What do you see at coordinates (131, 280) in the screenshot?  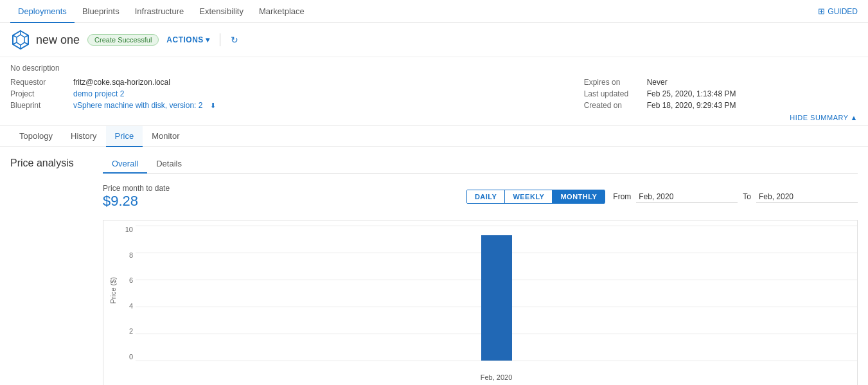 I see `y-tick-6: 6` at bounding box center [131, 280].